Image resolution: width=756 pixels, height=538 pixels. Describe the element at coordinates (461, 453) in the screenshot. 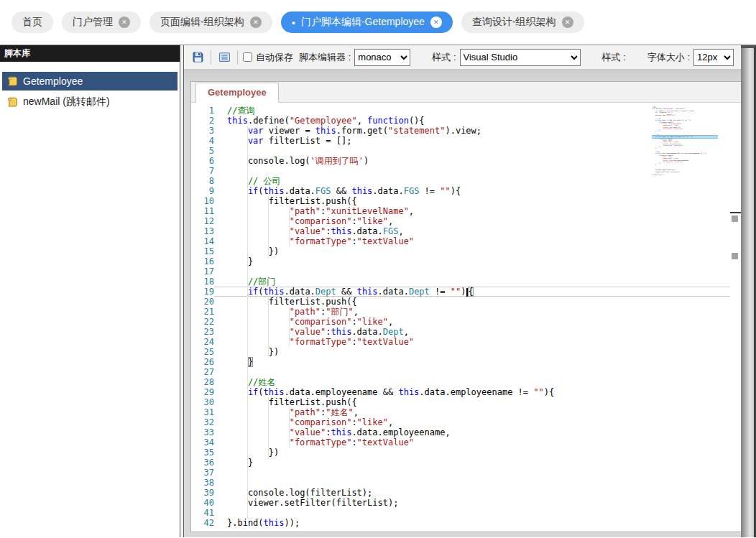

I see `code-line: 35})` at that location.